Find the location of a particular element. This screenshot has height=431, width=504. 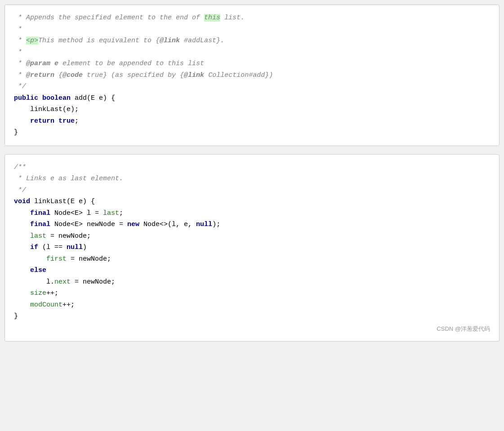

code-line: return true; is located at coordinates (252, 121).